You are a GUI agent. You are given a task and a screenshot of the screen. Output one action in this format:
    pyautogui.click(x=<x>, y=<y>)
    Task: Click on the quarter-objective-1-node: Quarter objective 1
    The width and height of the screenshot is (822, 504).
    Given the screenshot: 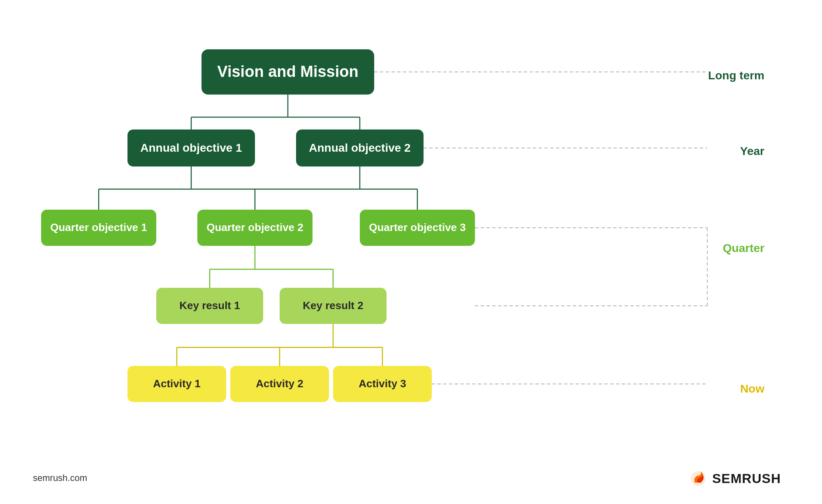 What is the action you would take?
    pyautogui.click(x=99, y=228)
    